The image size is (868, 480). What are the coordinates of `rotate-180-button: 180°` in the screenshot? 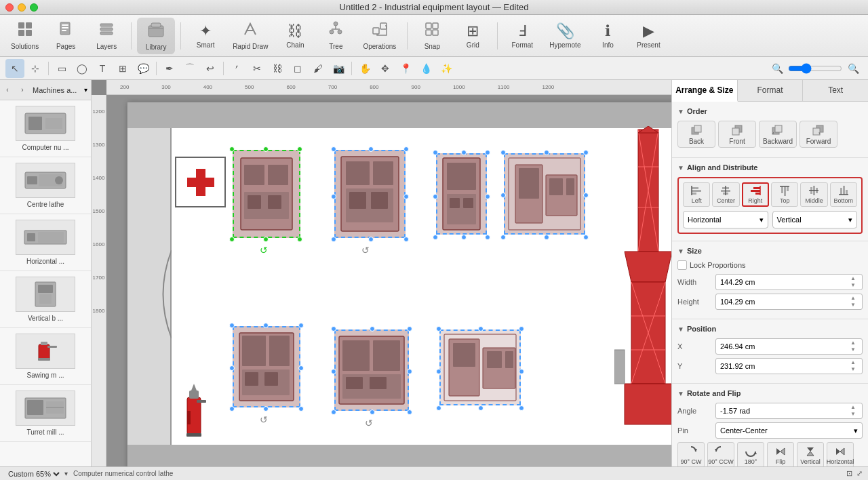 It's located at (751, 455).